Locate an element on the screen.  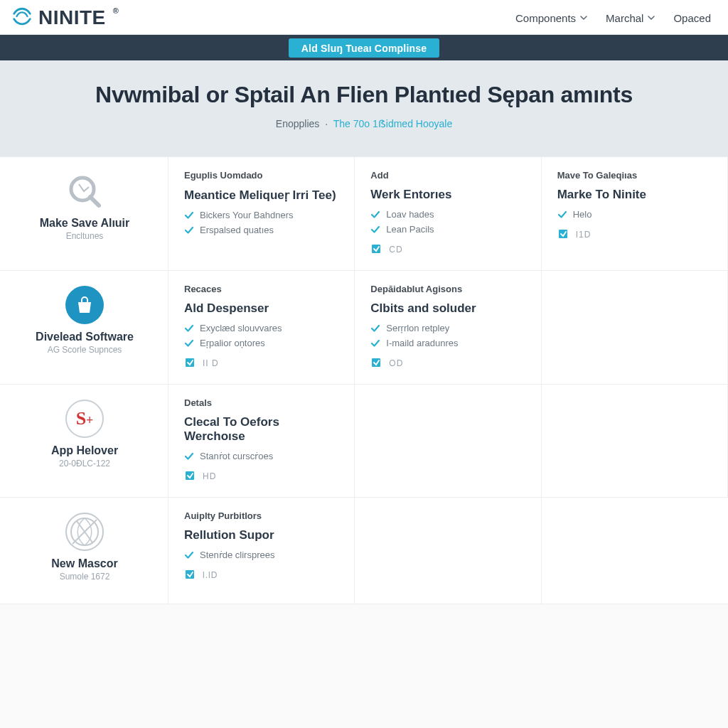
hero-subtitle: Enopplies · The 70o 1ẞidmed Hooyale is located at coordinates (364, 124).